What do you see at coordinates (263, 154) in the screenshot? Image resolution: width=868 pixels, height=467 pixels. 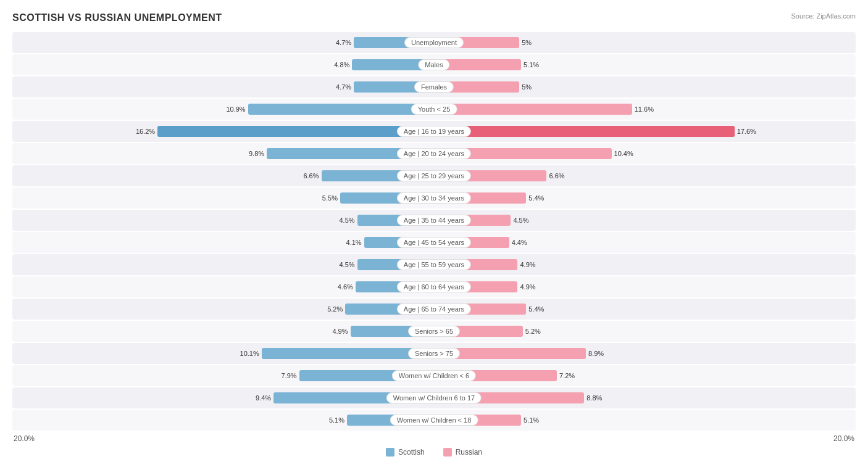 I see `left-section: 9.8%` at bounding box center [263, 154].